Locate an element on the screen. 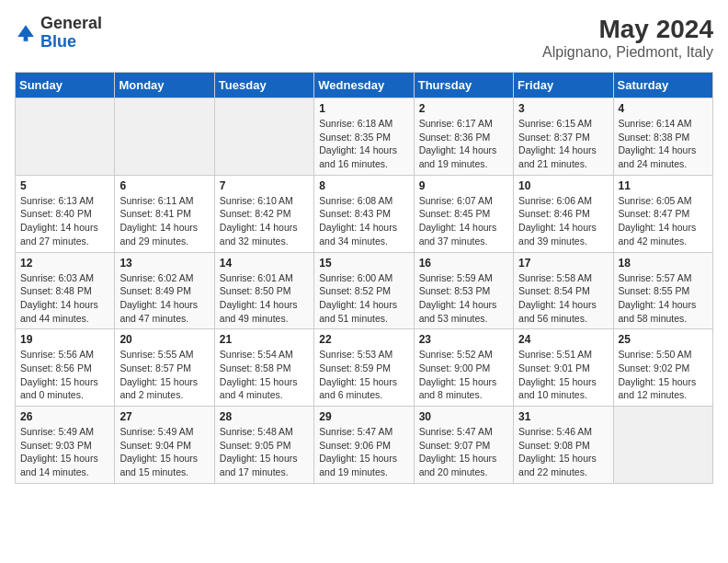 This screenshot has width=728, height=563. day-number: 4 is located at coordinates (664, 109).